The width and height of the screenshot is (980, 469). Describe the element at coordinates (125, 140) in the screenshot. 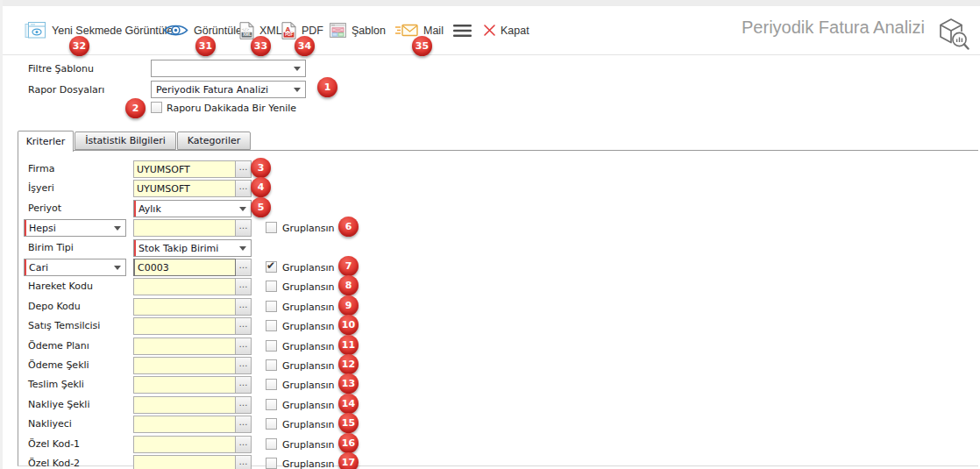

I see `tab-istatistik-bilgileri: İstatistik Bilgileri` at that location.